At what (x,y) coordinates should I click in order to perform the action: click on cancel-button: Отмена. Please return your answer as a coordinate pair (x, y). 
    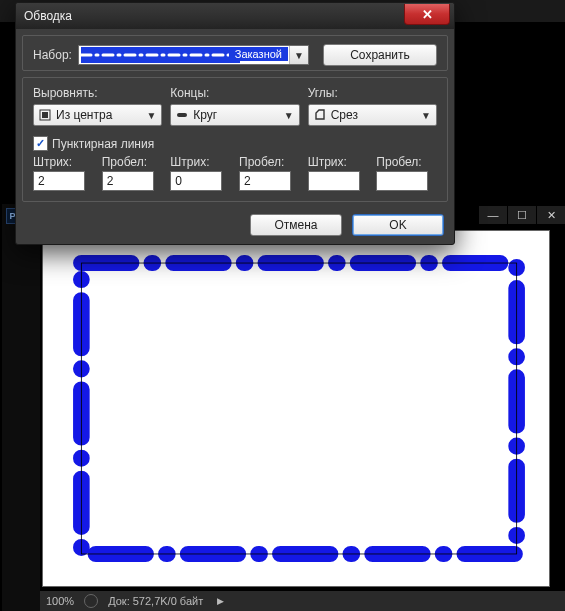
    Looking at the image, I should click on (296, 225).